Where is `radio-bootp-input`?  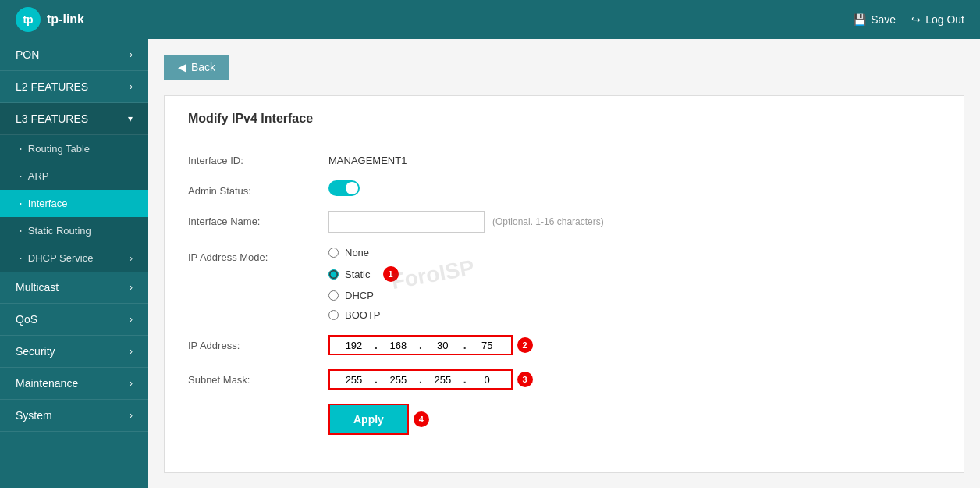
radio-bootp-input is located at coordinates (334, 315).